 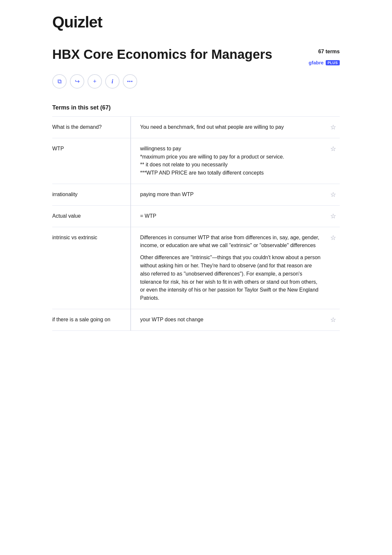 What do you see at coordinates (91, 161) in the screenshot?
I see `term-word: WTP` at bounding box center [91, 161].